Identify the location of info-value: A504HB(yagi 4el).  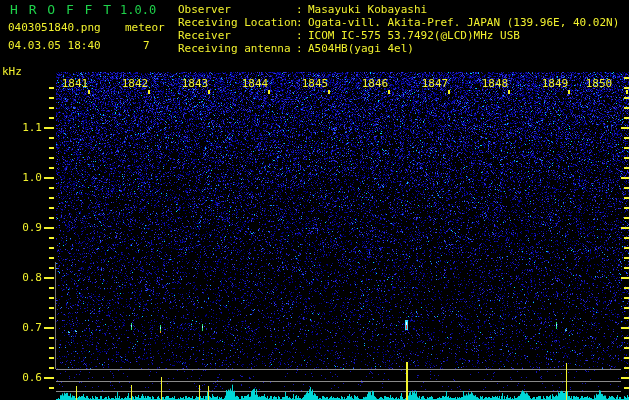
(361, 48).